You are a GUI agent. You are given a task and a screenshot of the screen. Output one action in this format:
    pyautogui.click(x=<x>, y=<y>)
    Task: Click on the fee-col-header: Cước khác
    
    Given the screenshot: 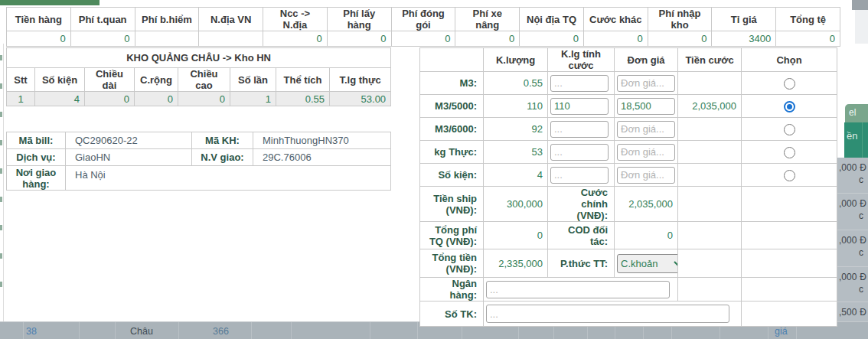 What is the action you would take?
    pyautogui.click(x=615, y=20)
    